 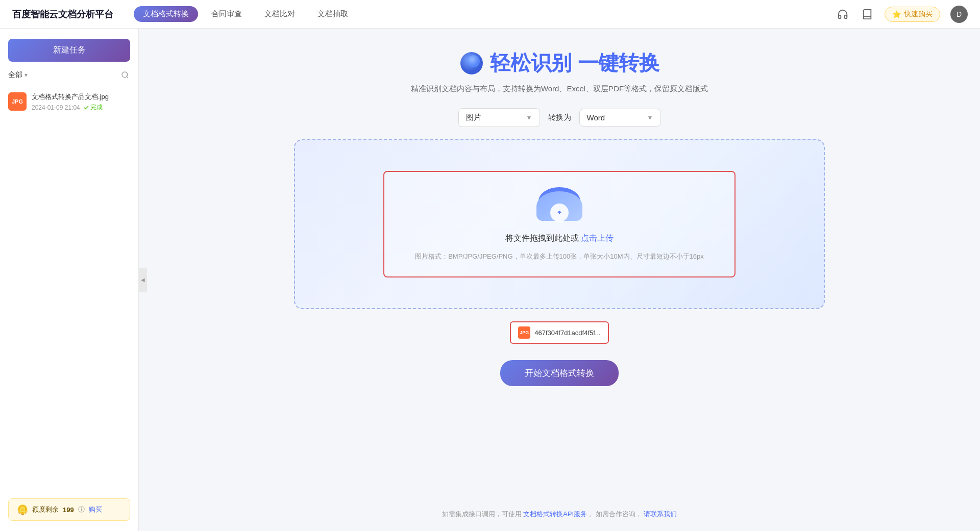 What do you see at coordinates (69, 75) in the screenshot?
I see `sidebar-filter: 全部 ▾` at bounding box center [69, 75].